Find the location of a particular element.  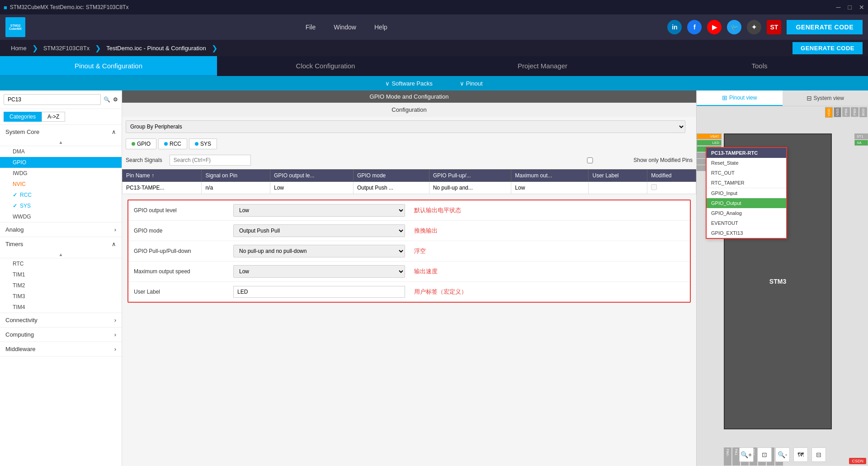

sidebar-item-tim2: TIM2 is located at coordinates (61, 285).